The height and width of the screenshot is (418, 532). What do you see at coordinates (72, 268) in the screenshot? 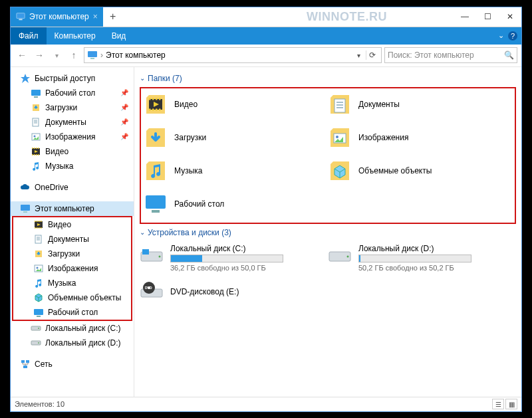
I see `sidebar-highlight-box: ВидеоДокументыЗагрузкиИзображенияМузыкаО…` at bounding box center [72, 268].